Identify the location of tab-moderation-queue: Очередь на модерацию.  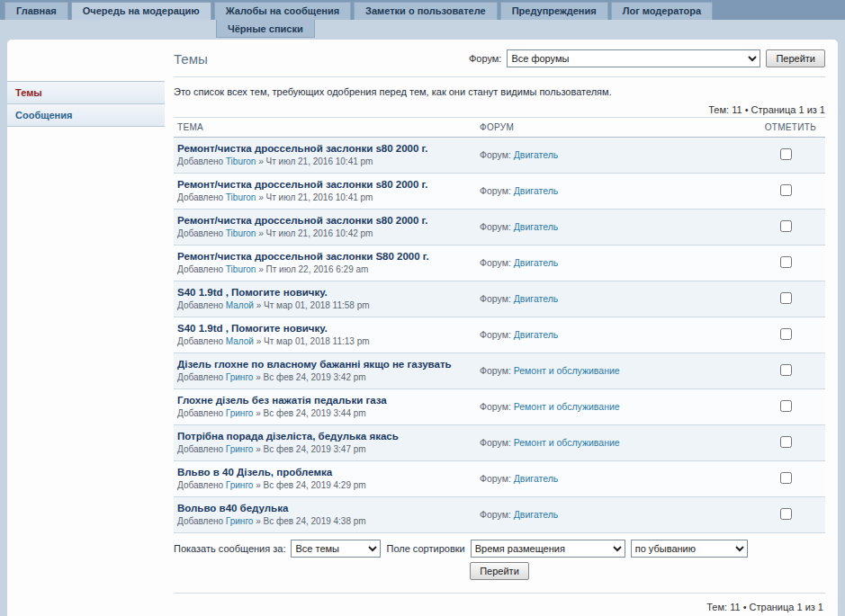
(141, 11).